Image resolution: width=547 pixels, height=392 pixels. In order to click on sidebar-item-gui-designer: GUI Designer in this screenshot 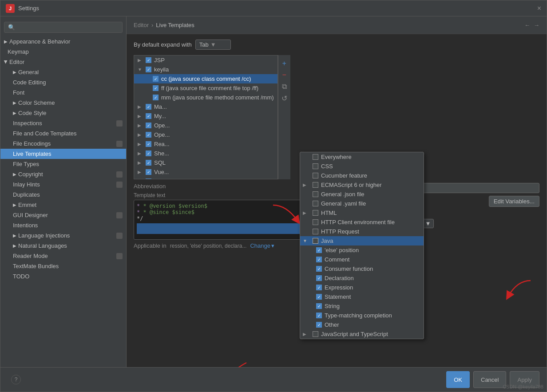, I will do `click(63, 215)`.